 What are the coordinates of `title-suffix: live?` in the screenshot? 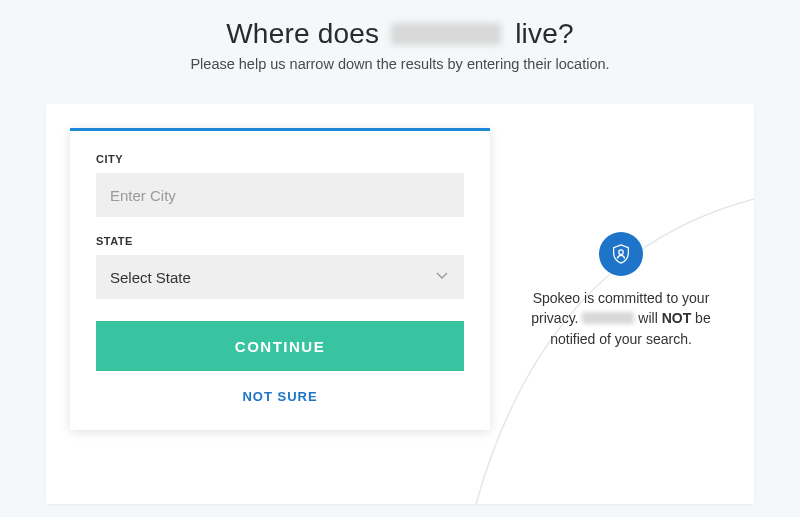 It's located at (544, 34).